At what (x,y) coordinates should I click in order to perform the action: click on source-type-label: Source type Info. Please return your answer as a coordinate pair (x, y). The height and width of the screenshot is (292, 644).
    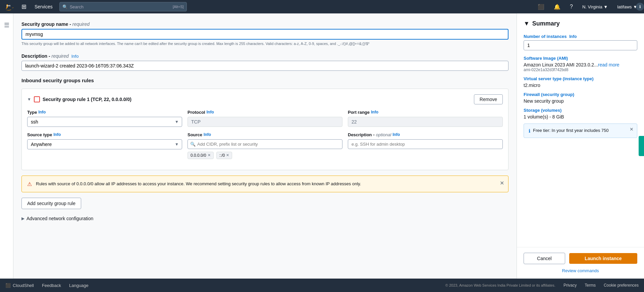
    Looking at the image, I should click on (105, 135).